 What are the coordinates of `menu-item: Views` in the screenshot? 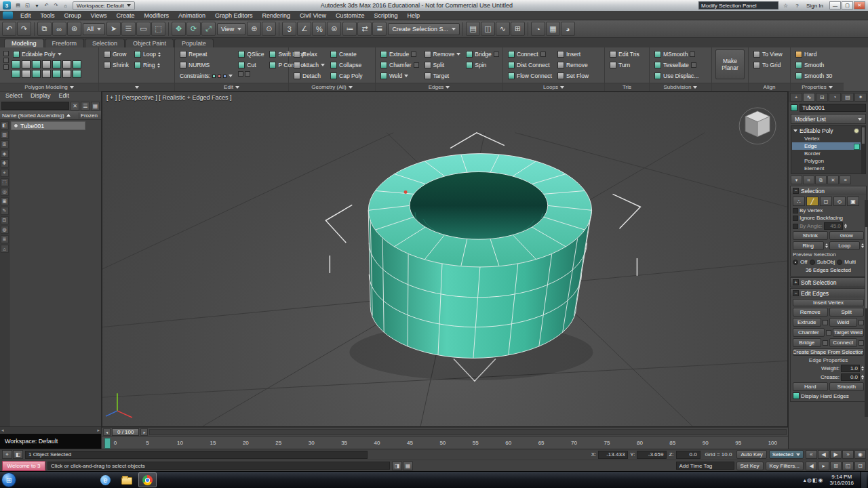 It's located at (99, 16).